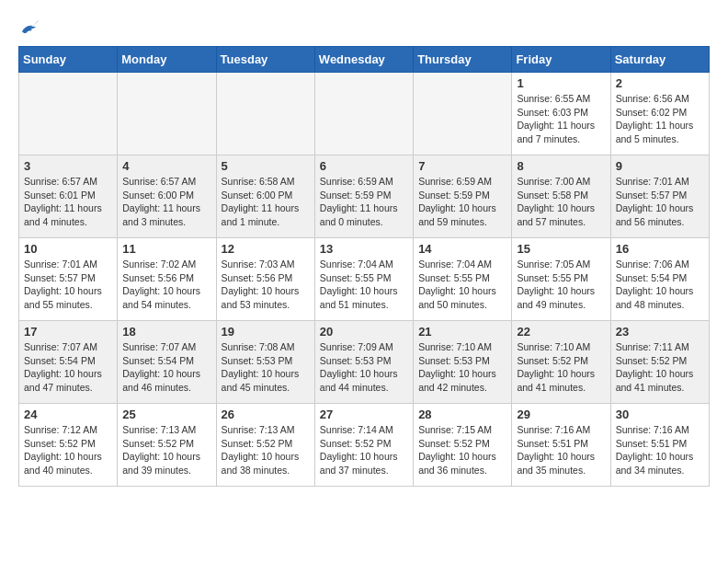 This screenshot has height=563, width=728. I want to click on calendar-cell: 23Sunrise: 7:11 AM Sunset: 5:52 PM Dayli…, so click(660, 362).